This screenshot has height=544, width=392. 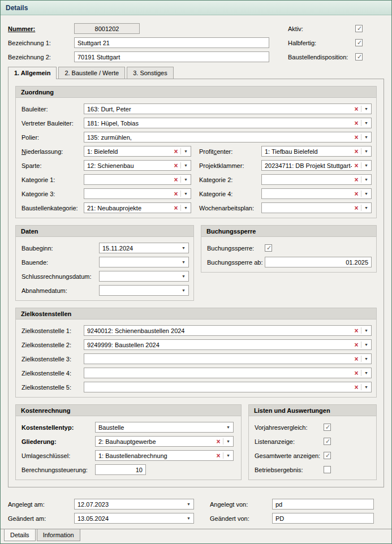 What do you see at coordinates (317, 208) in the screenshot?
I see `wochenarbeitsplan-combo: × ▼` at bounding box center [317, 208].